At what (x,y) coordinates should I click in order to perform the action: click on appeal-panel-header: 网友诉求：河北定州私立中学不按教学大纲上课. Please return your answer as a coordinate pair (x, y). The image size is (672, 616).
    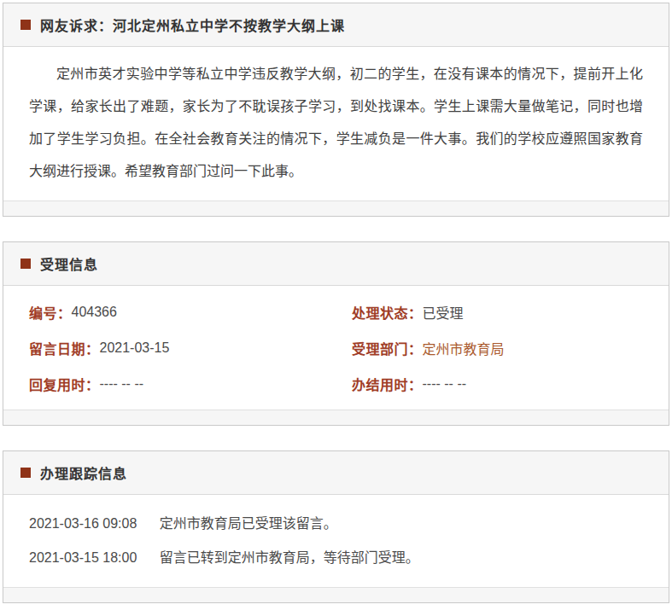
    Looking at the image, I should click on (336, 26).